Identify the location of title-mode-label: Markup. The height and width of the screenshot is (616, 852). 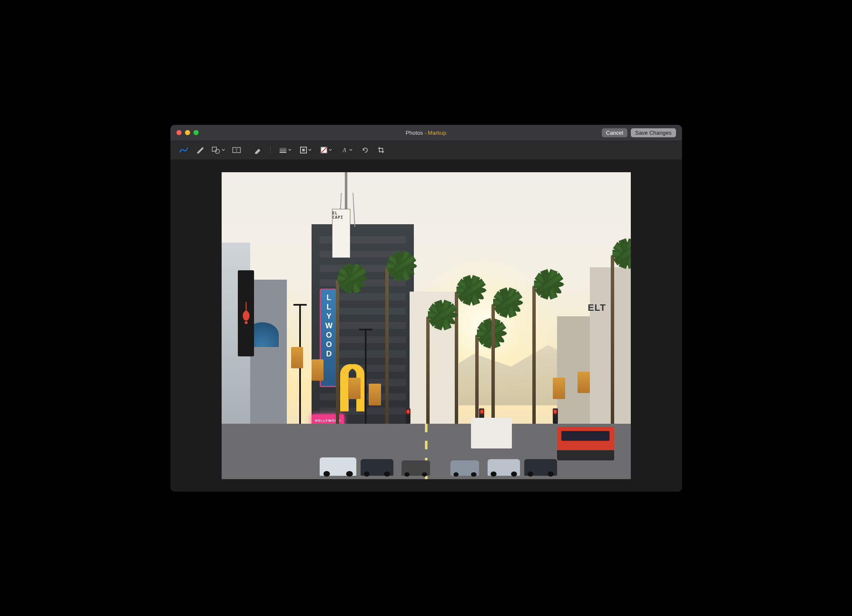
(437, 133).